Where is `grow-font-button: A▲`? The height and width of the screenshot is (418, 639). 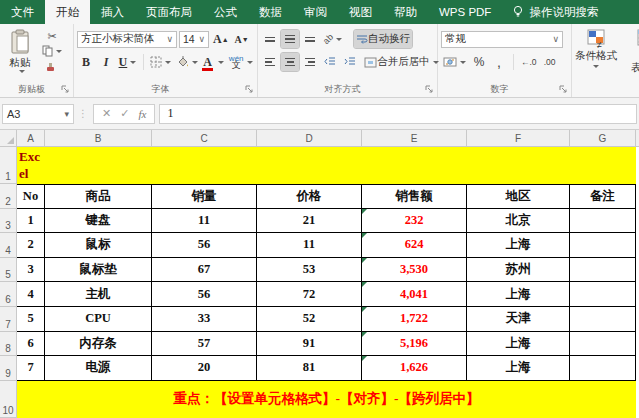 grow-font-button: A▲ is located at coordinates (221, 39).